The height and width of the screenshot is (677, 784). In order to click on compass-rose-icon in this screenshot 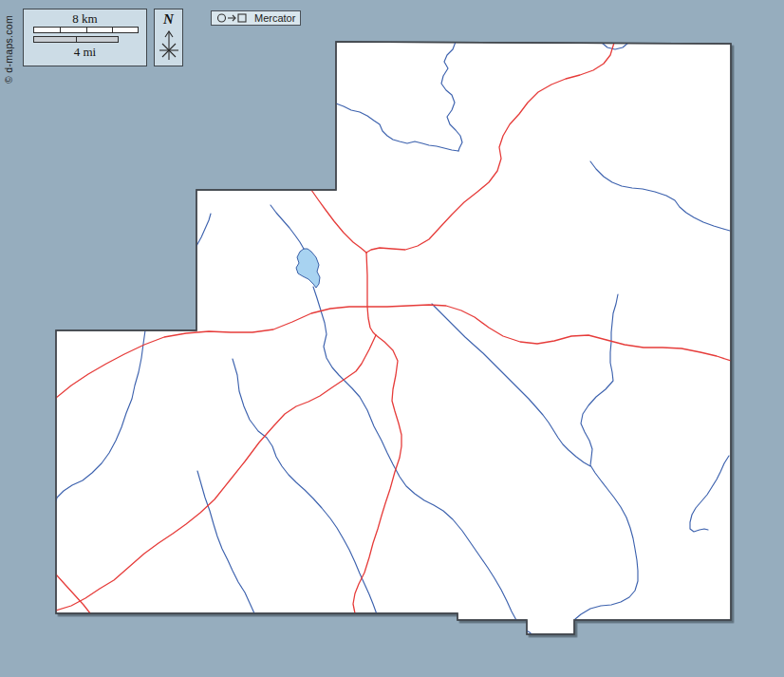, I will do `click(169, 45)`.